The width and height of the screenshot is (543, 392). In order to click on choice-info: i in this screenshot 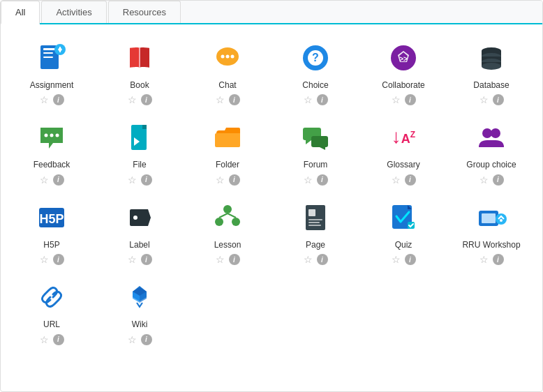, I will do `click(322, 100)`.